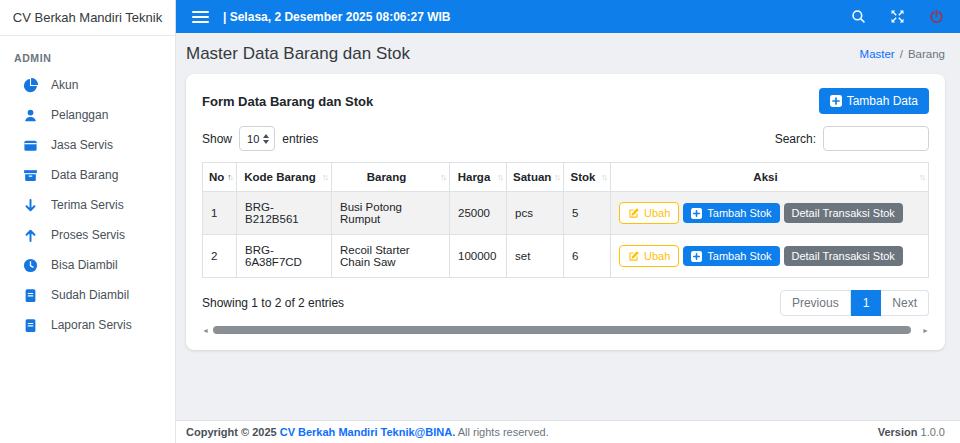 The width and height of the screenshot is (960, 443). What do you see at coordinates (30, 235) in the screenshot?
I see `arrow-up-icon` at bounding box center [30, 235].